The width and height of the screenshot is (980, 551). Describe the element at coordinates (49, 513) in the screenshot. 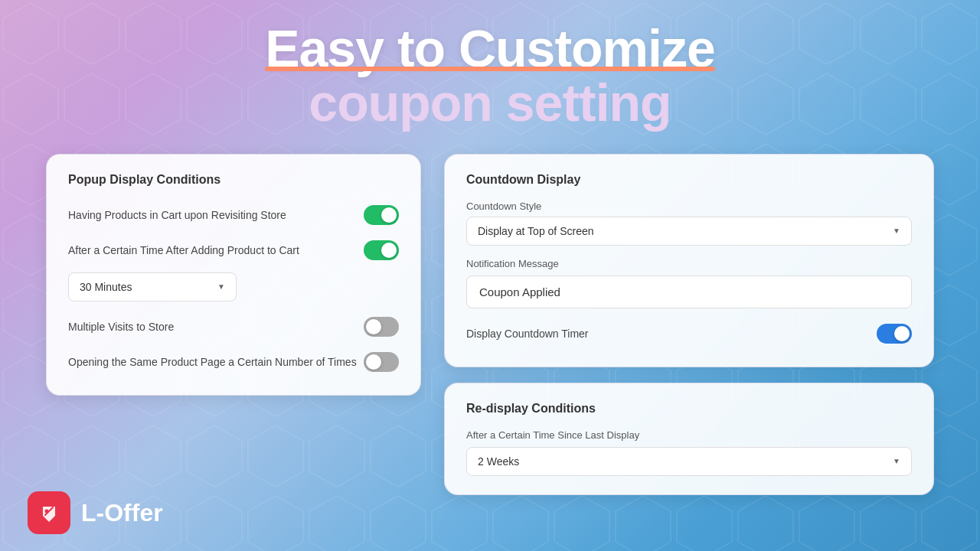

I see `logo-svg` at that location.